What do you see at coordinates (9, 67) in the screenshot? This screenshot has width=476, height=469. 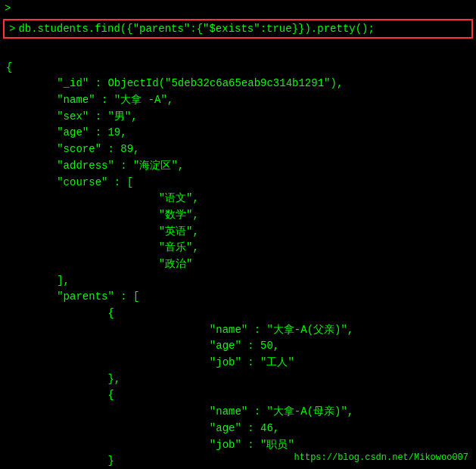 I see `output-line-0: {` at bounding box center [9, 67].